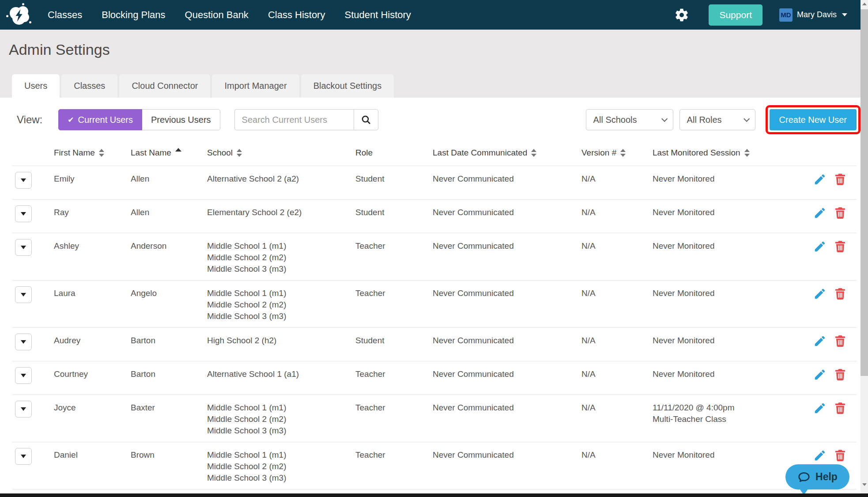 The height and width of the screenshot is (497, 868). Describe the element at coordinates (23, 4) in the screenshot. I see `logo-dot` at that location.